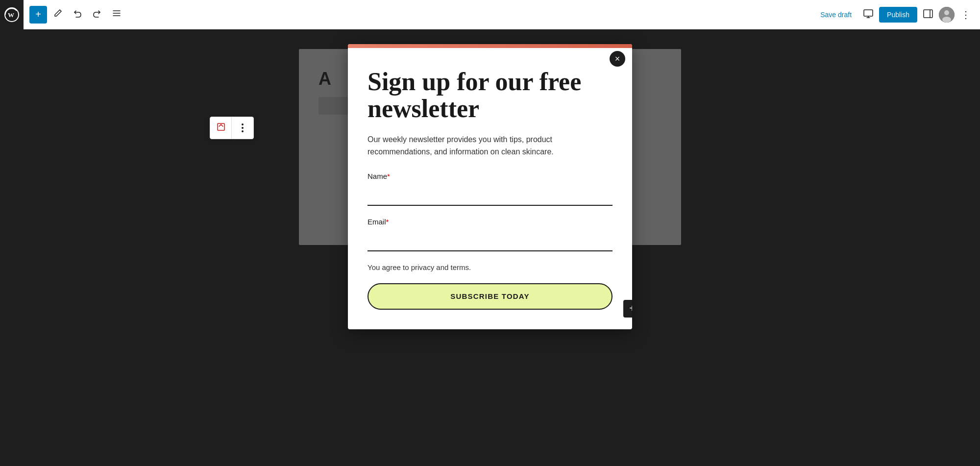 This screenshot has height=466, width=980. I want to click on save-draft-button: Save draft, so click(836, 15).